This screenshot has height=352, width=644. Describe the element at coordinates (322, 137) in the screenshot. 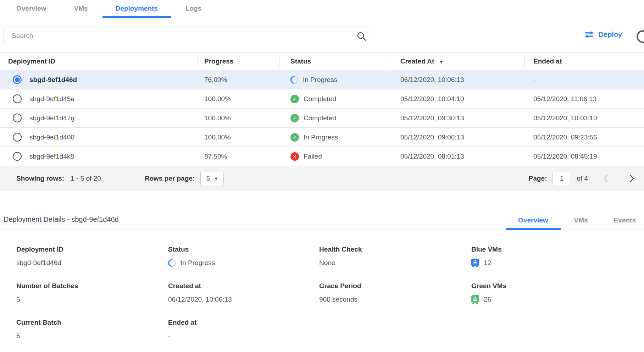

I see `table-row: sbgd-9ef1d400100.00%✓In Progress05/12/20…` at that location.